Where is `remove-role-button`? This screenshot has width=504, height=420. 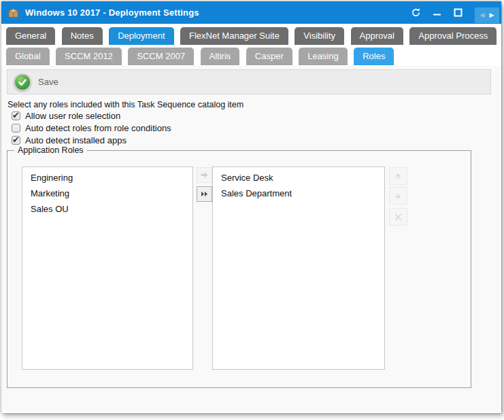
remove-role-button is located at coordinates (399, 217).